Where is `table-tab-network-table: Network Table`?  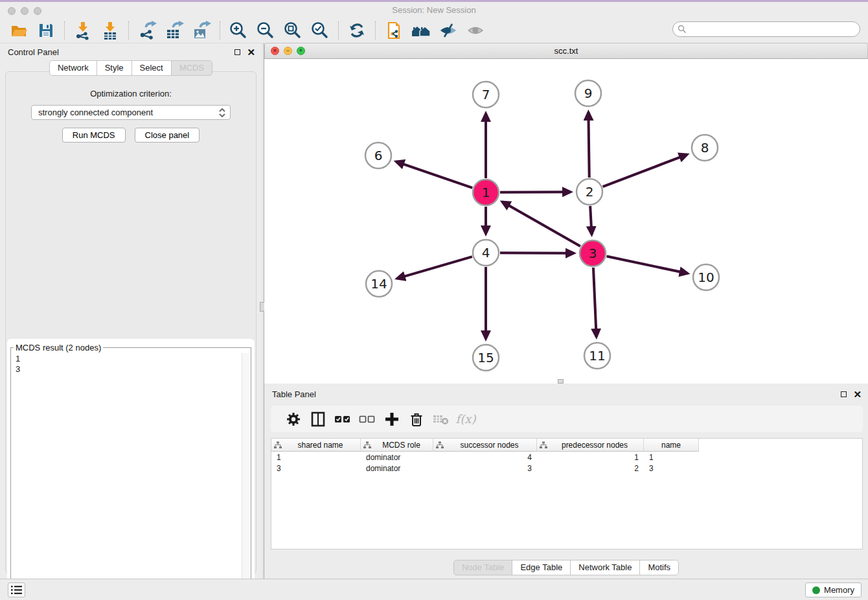
table-tab-network-table: Network Table is located at coordinates (605, 568).